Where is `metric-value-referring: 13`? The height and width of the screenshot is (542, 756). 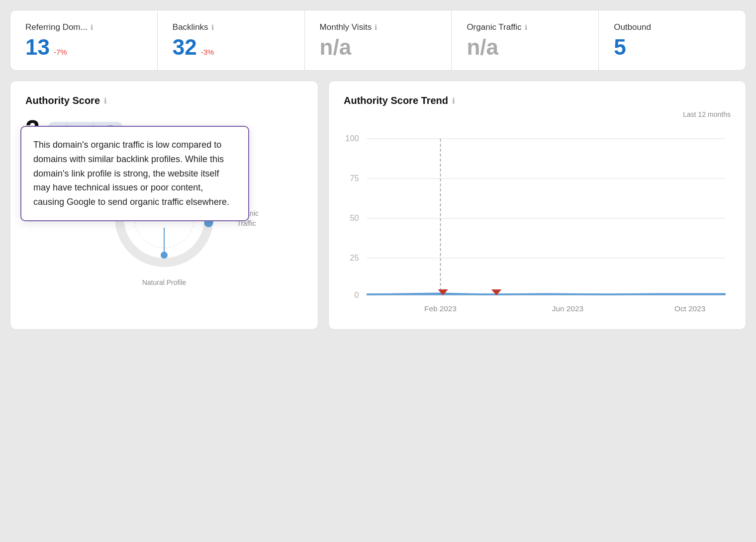 metric-value-referring: 13 is located at coordinates (38, 47).